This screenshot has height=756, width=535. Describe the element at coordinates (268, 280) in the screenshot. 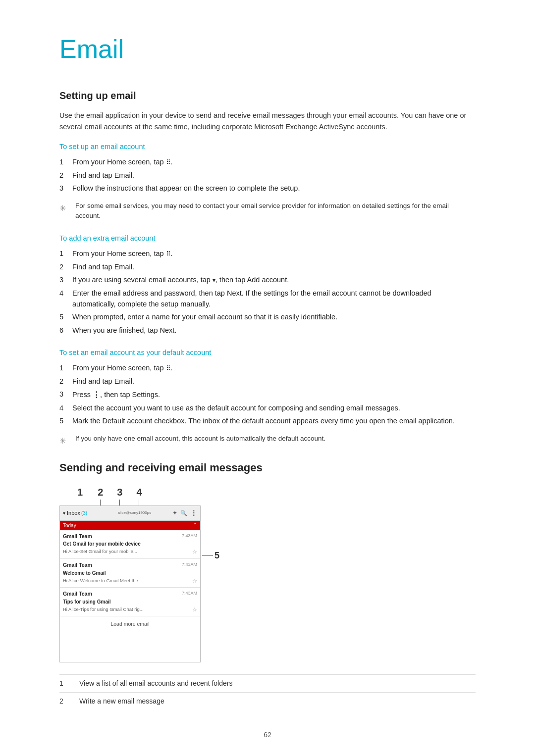

I see `add-step-3: 3 If you are using several email account…` at that location.